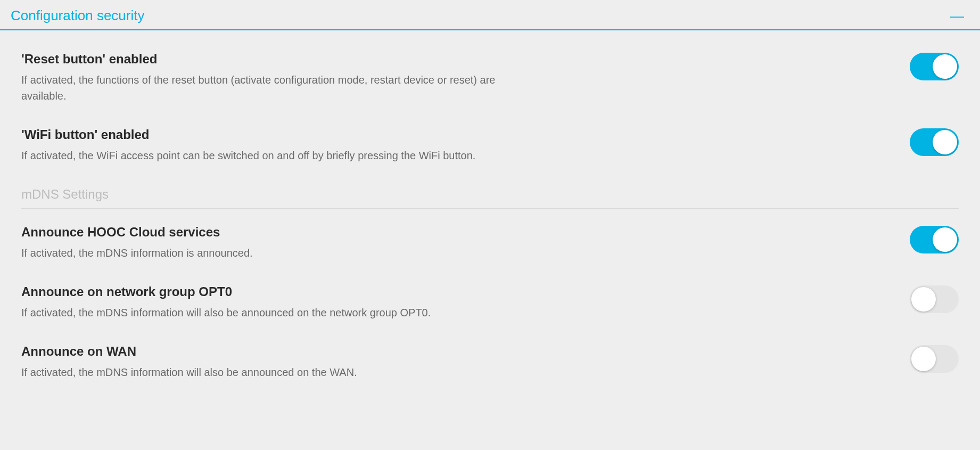  Describe the element at coordinates (341, 145) in the screenshot. I see `setting-text: 'WiFi button' enabled If activated, the …` at that location.